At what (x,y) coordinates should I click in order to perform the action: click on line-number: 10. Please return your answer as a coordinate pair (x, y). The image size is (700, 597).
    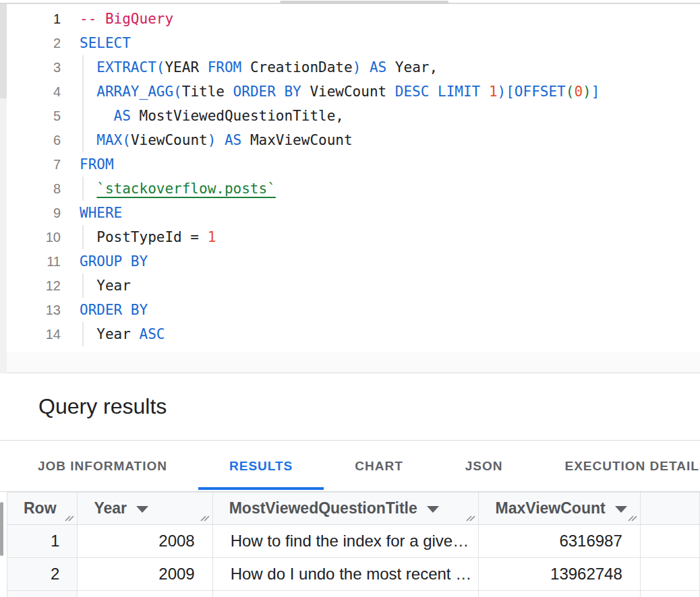
    Looking at the image, I should click on (30, 237).